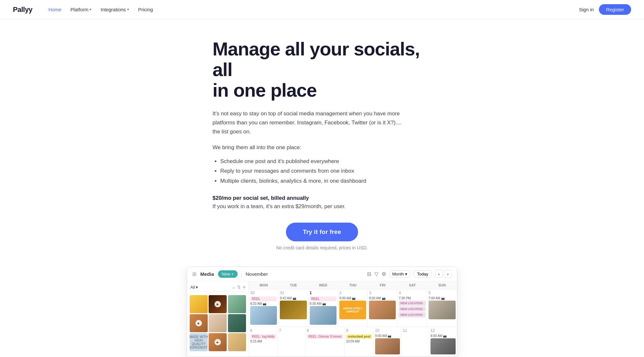 The width and height of the screenshot is (644, 357). What do you see at coordinates (383, 285) in the screenshot?
I see `day-fri: FRI` at bounding box center [383, 285].